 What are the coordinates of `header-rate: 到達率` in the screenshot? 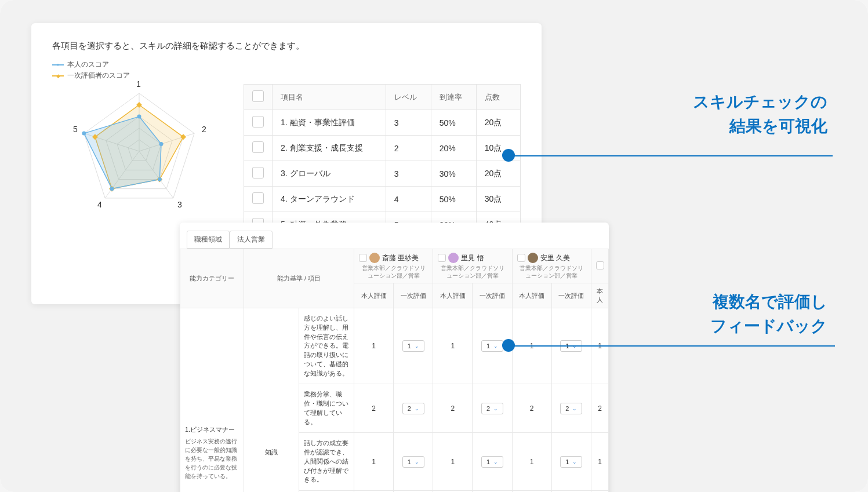 It's located at (453, 97).